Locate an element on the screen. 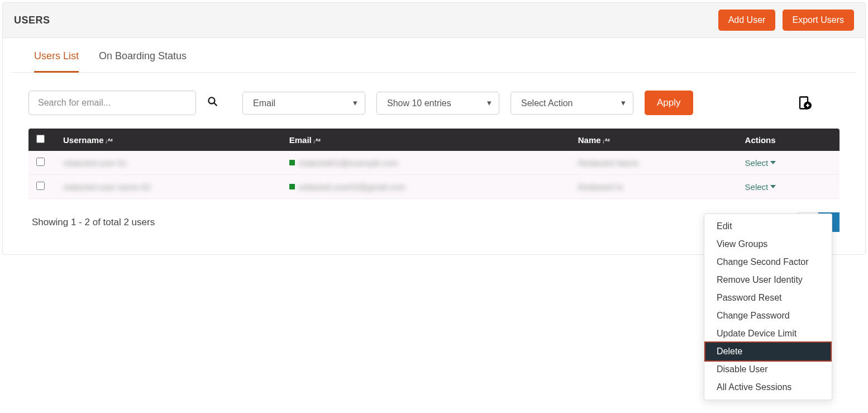 Image resolution: width=868 pixels, height=413 pixels. username-cell: redacted-user-name-02 is located at coordinates (107, 187).